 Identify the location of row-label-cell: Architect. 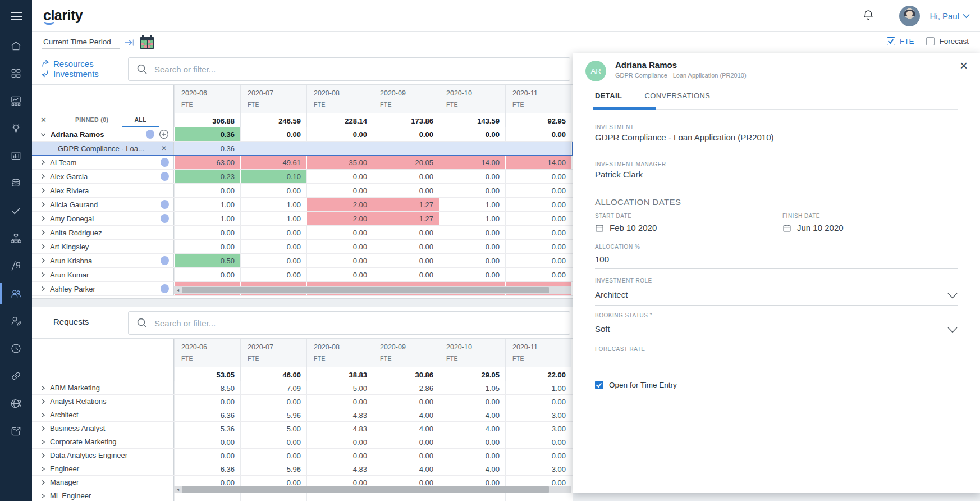
(103, 415).